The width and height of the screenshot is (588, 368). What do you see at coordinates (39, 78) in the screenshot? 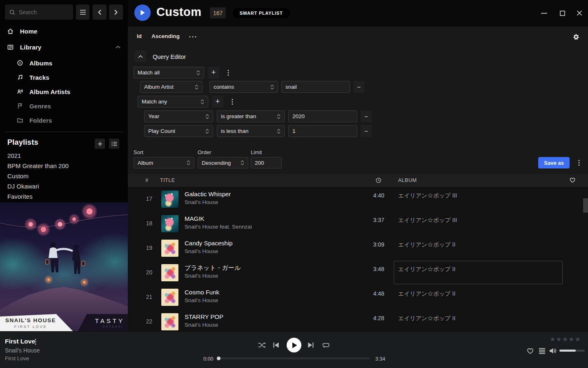
I see `sidebar-item-label: Tracks` at bounding box center [39, 78].